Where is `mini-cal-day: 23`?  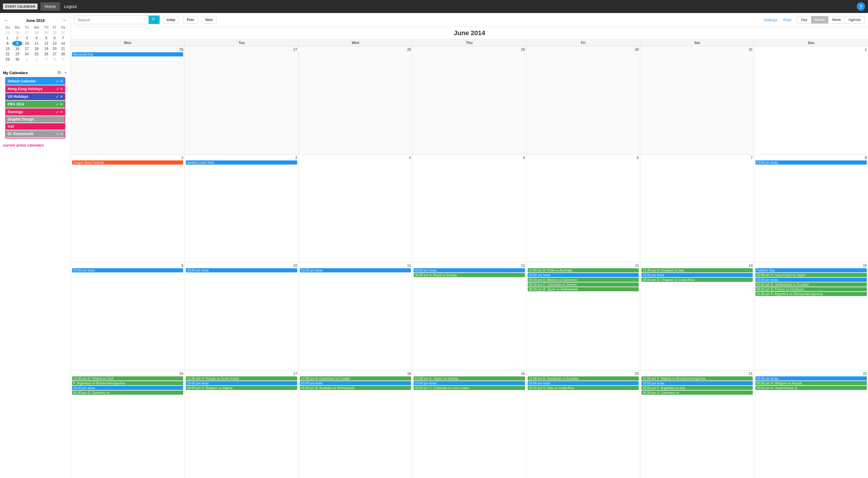
mini-cal-day: 23 is located at coordinates (18, 54).